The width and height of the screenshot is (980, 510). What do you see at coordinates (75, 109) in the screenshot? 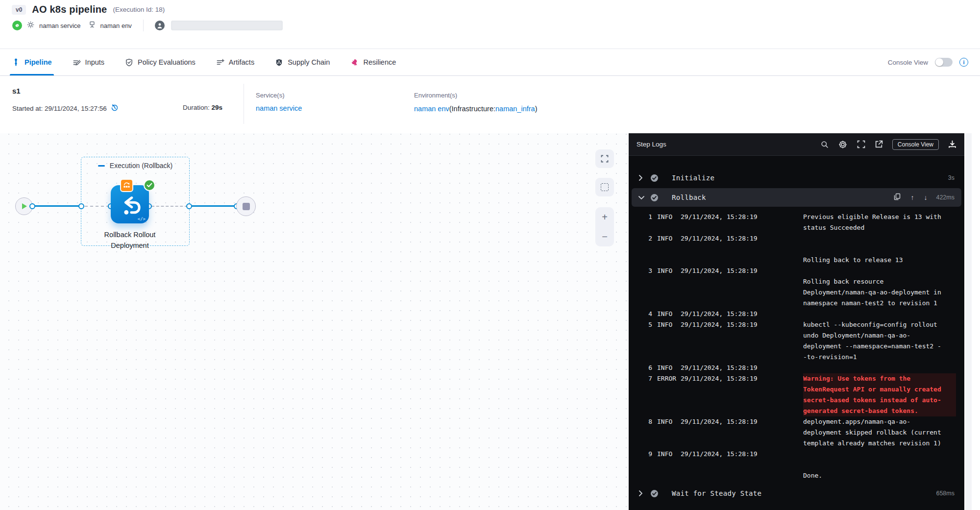
I see `started-value: 29/11/2024, 15:27:56` at bounding box center [75, 109].